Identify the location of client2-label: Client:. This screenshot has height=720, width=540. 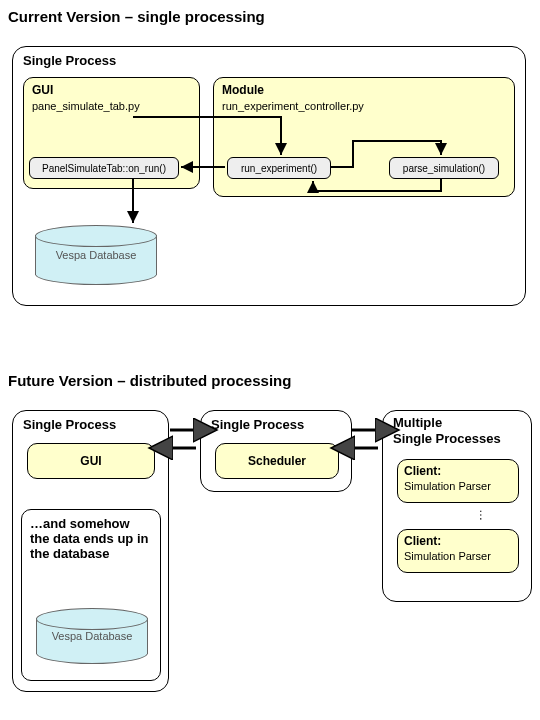
(422, 541).